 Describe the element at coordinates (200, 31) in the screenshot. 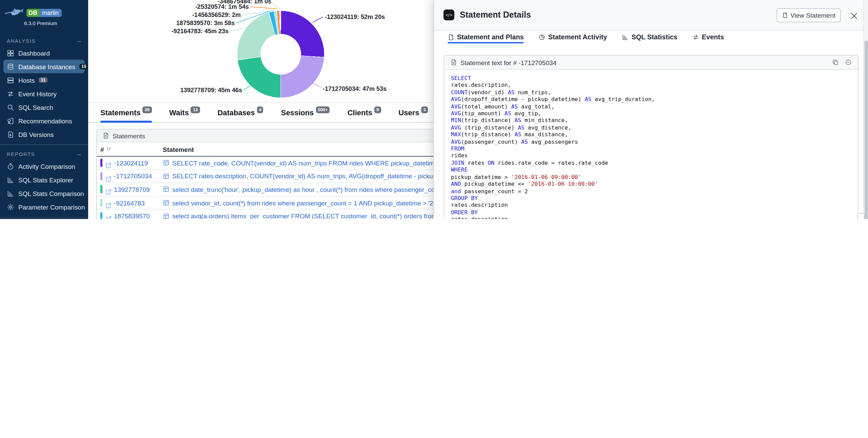

I see `donut-label: -92164783: 45m 23s` at that location.